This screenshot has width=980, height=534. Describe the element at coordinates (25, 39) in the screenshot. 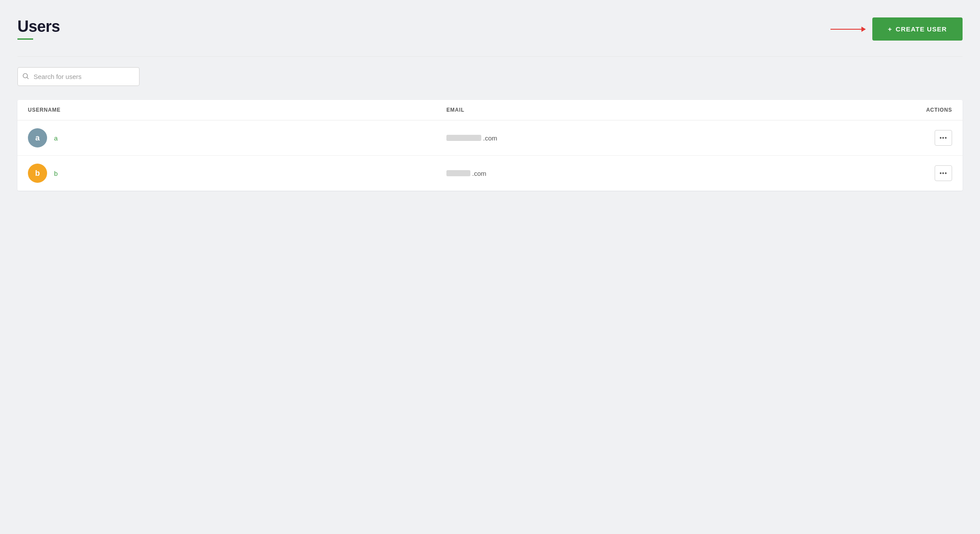

I see `title-underline` at that location.